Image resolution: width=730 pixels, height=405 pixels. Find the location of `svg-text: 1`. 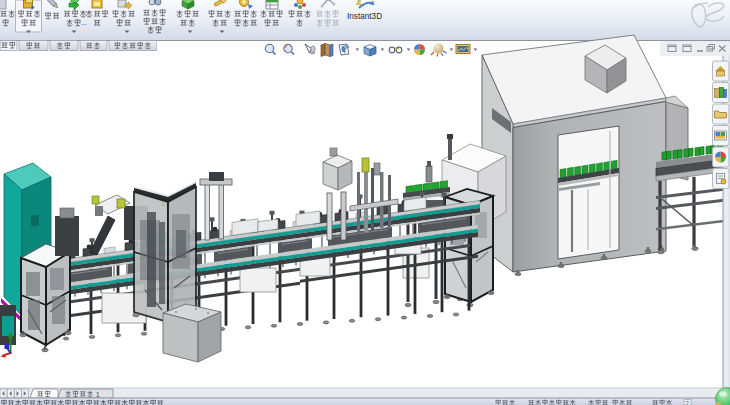

svg-text: 1 is located at coordinates (98, 394).